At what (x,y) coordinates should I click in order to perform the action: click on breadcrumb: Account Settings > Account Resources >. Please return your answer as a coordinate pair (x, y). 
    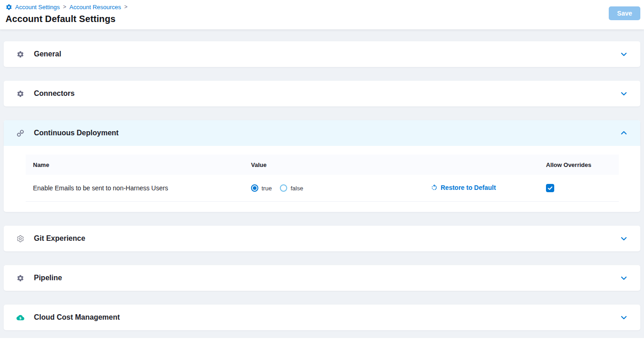
    Looking at the image, I should click on (321, 7).